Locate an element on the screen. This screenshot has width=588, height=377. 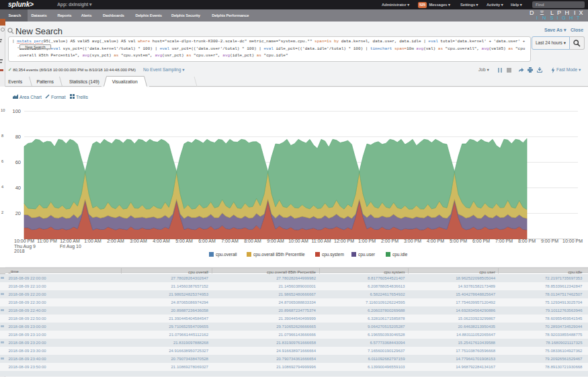
svg-text: 1:00 PM is located at coordinates (367, 241).